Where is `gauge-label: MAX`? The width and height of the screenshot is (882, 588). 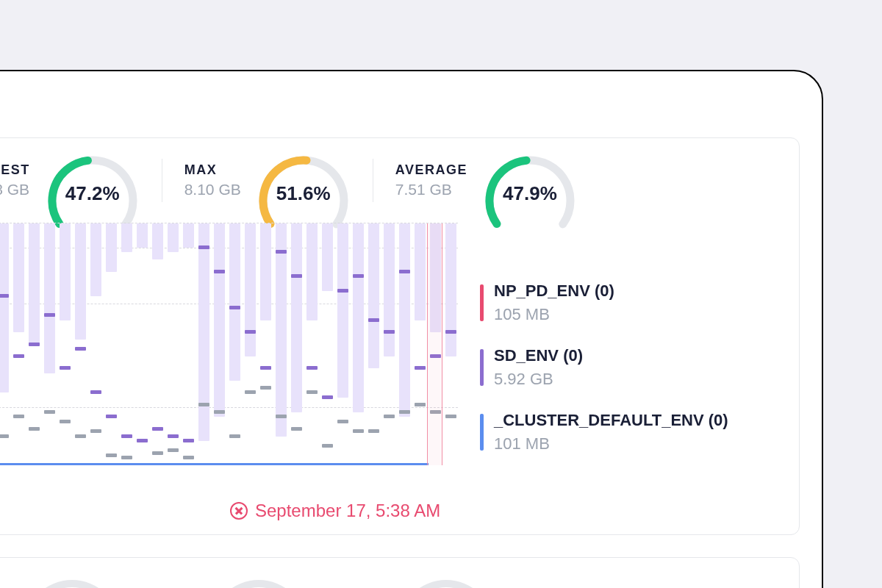 gauge-label: MAX is located at coordinates (213, 171).